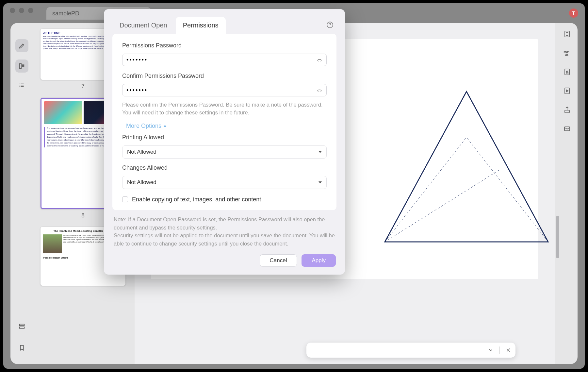 The height and width of the screenshot is (372, 588). Describe the element at coordinates (66, 14) in the screenshot. I see `document-tab-title: samplePD` at that location.